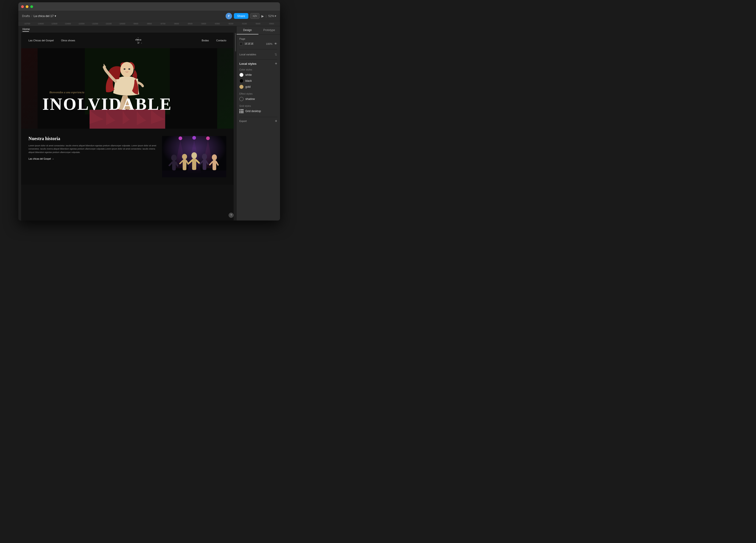 This screenshot has height=543, width=756. I want to click on ruler-mark: -9400, so click(203, 23).